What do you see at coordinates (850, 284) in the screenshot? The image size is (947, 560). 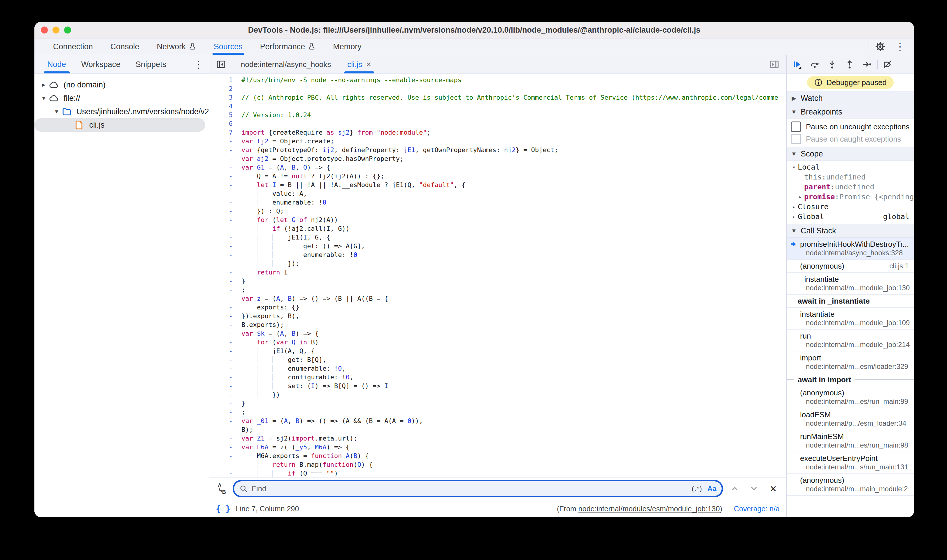 I see `call-stack-frame: _instantiatenode:internal/m...module_job…` at bounding box center [850, 284].